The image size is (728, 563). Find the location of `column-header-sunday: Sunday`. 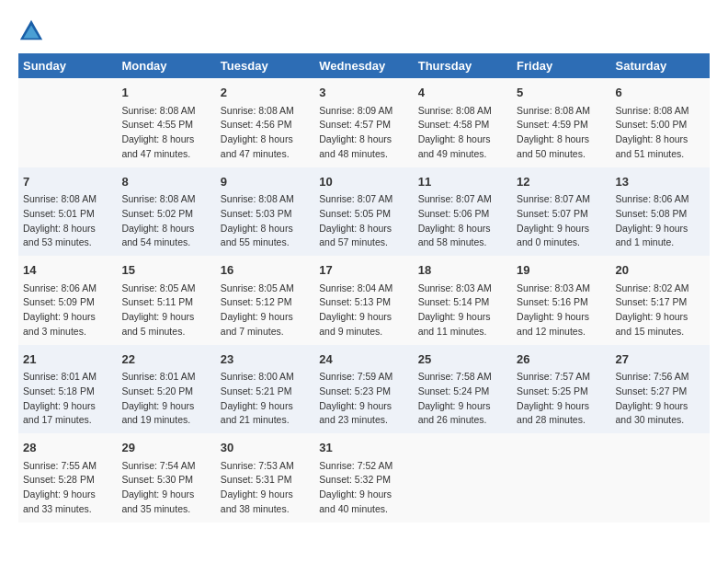

column-header-sunday: Sunday is located at coordinates (68, 66).